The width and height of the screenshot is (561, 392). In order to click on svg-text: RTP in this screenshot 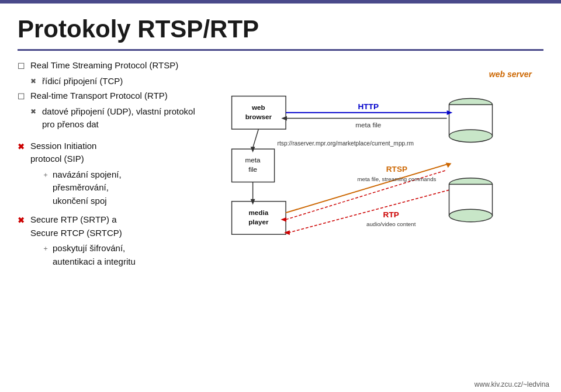, I will do `click(392, 215)`.